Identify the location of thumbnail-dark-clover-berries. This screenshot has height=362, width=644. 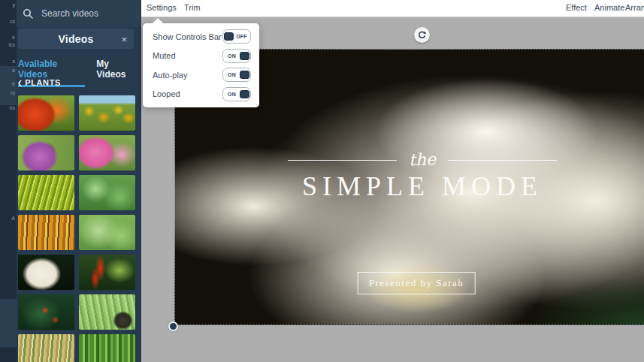
(47, 312).